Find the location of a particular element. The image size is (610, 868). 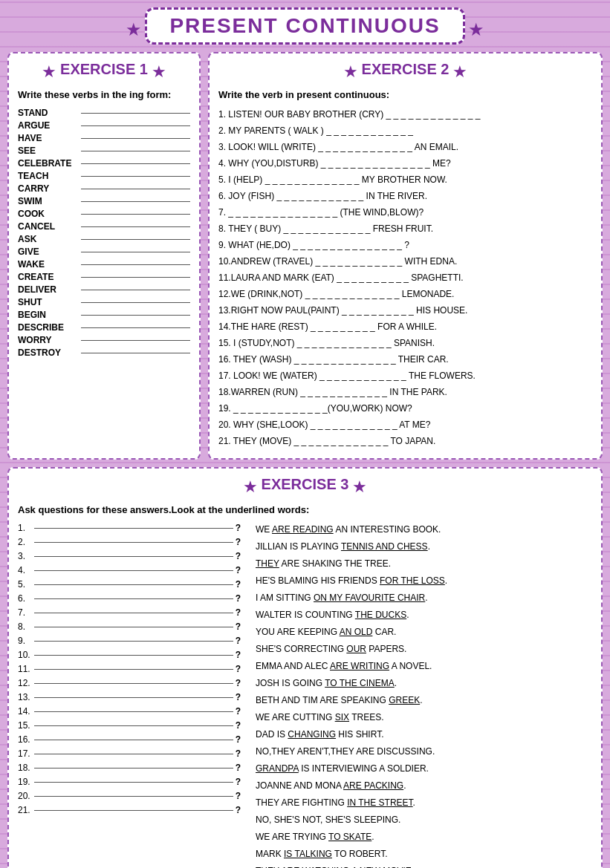

ex2-sentence-item: 18.WARREN (RUN) _ _ _ _ _ _ _ _ _ _ _ _ … is located at coordinates (406, 392).